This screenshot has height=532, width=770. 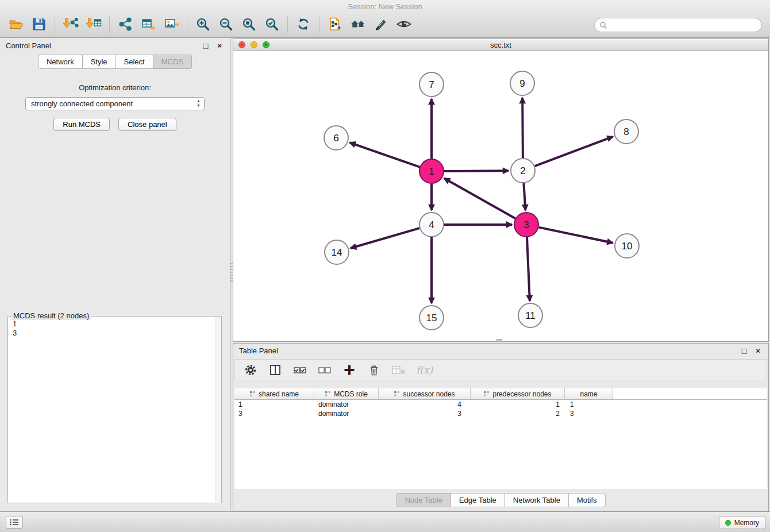 What do you see at coordinates (99, 62) in the screenshot?
I see `tab-style: Style` at bounding box center [99, 62].